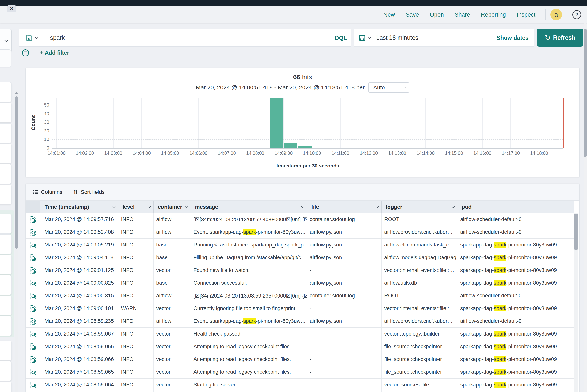 The image size is (587, 392). What do you see at coordinates (42, 114) in the screenshot?
I see `y-tick-label: 40` at bounding box center [42, 114].